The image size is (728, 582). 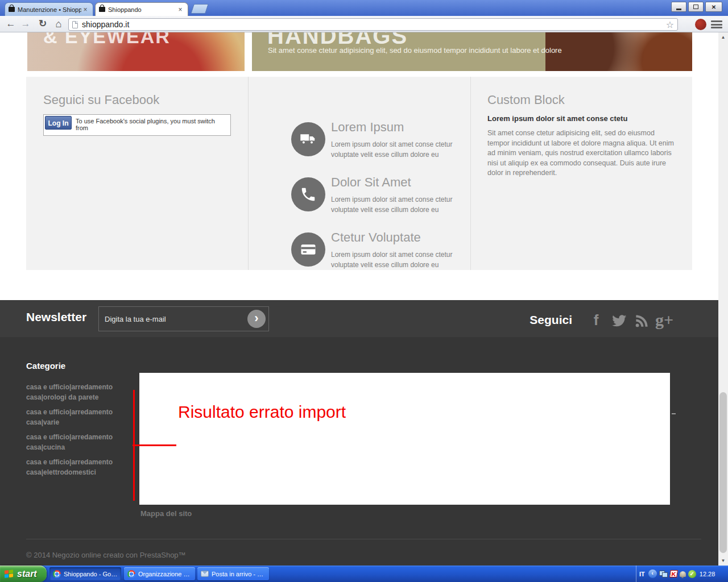 What do you see at coordinates (415, 50) in the screenshot?
I see `banner-subtitle: Sit amet conse ctetur adipisicing elit, …` at bounding box center [415, 50].